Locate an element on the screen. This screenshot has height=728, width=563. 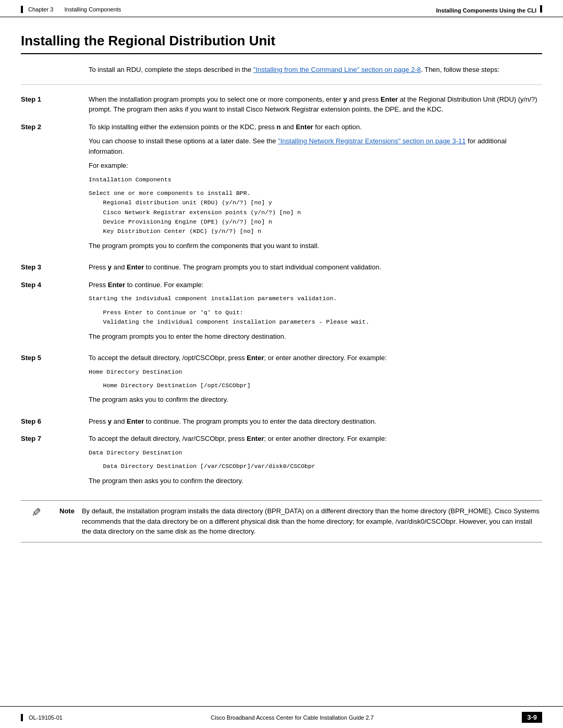
step-3-container: Step 3 Press y and Enter to continue. Th… is located at coordinates (282, 267).